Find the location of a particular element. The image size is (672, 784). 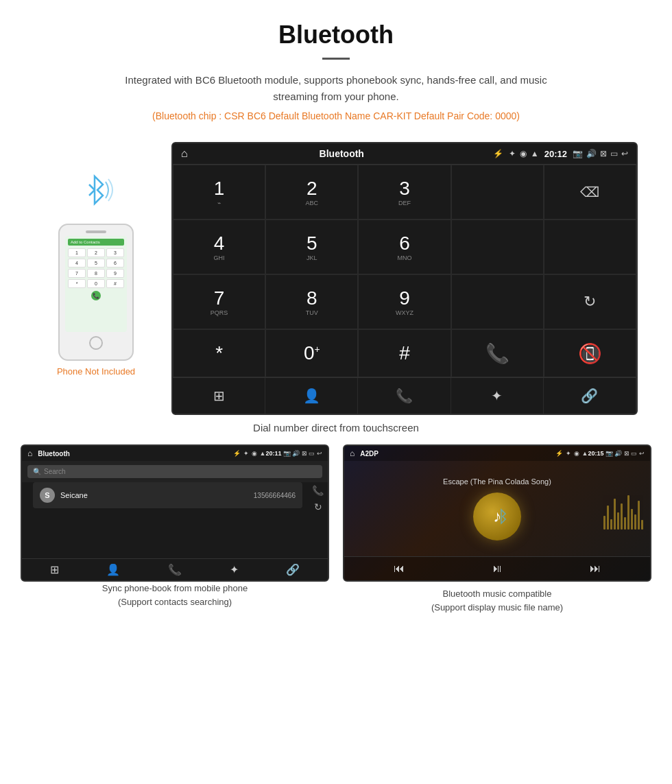

music-play-pause-button: ⏯ is located at coordinates (497, 569).